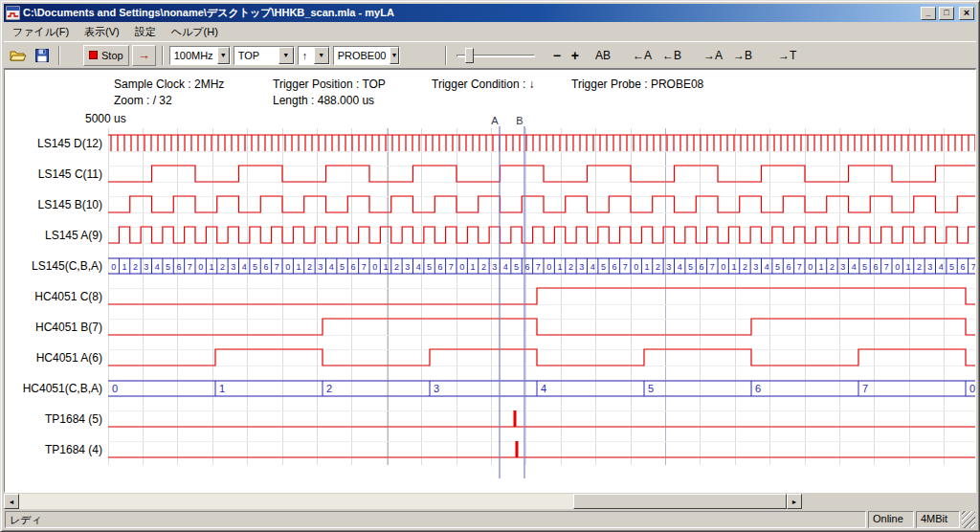  Describe the element at coordinates (42, 55) in the screenshot. I see `save-button` at that location.